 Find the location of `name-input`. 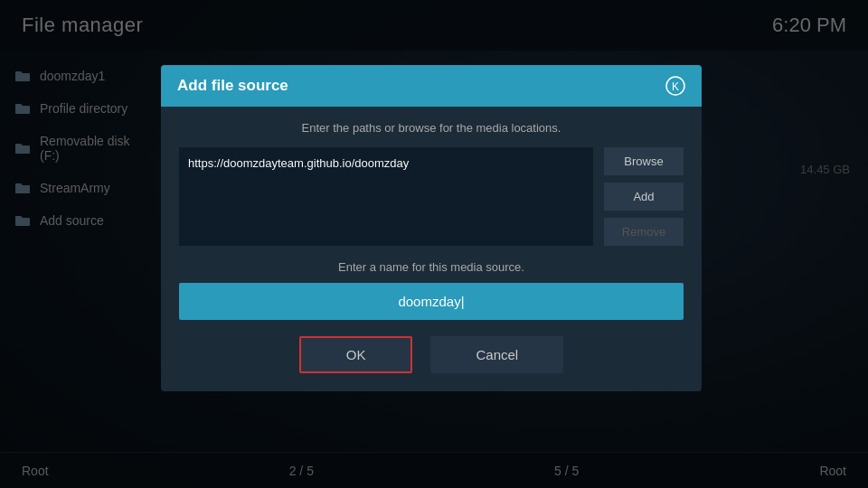

name-input is located at coordinates (431, 302).